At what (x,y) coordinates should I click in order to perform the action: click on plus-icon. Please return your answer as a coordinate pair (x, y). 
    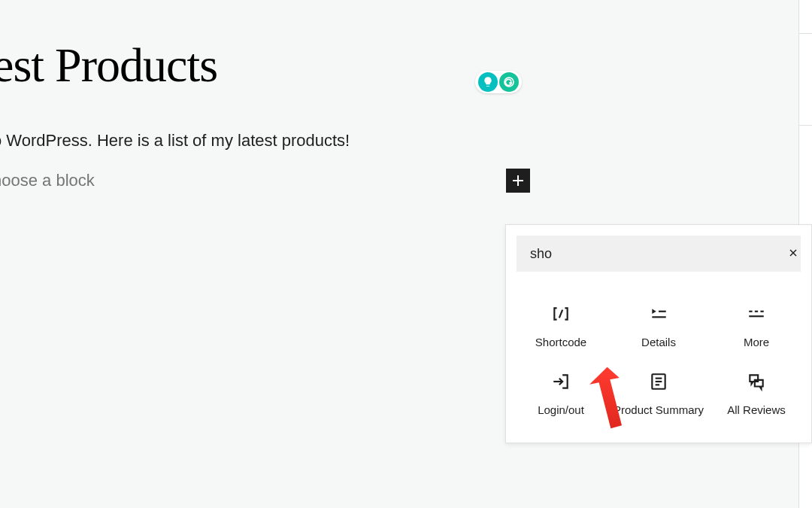
    Looking at the image, I should click on (518, 181).